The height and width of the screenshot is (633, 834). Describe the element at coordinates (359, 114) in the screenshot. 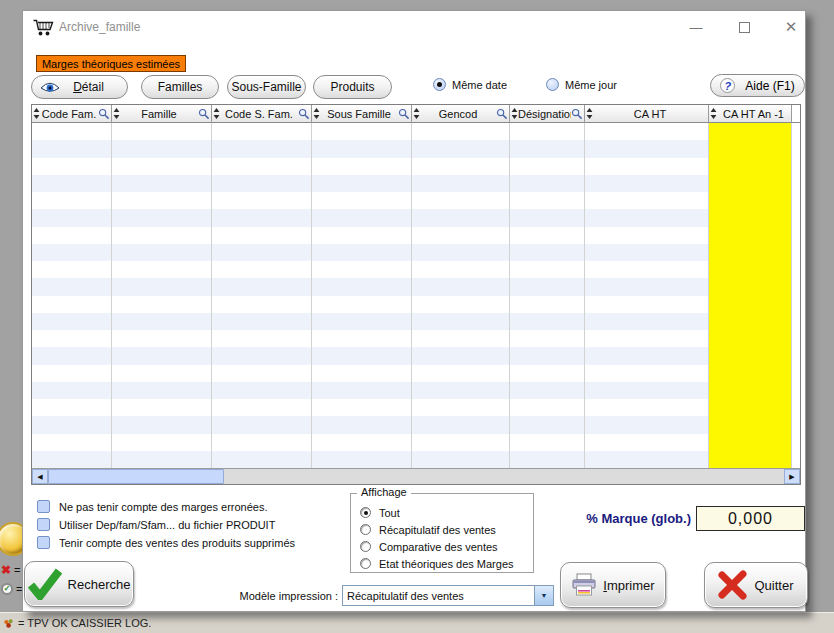

I see `column-label: Sous Famille` at that location.